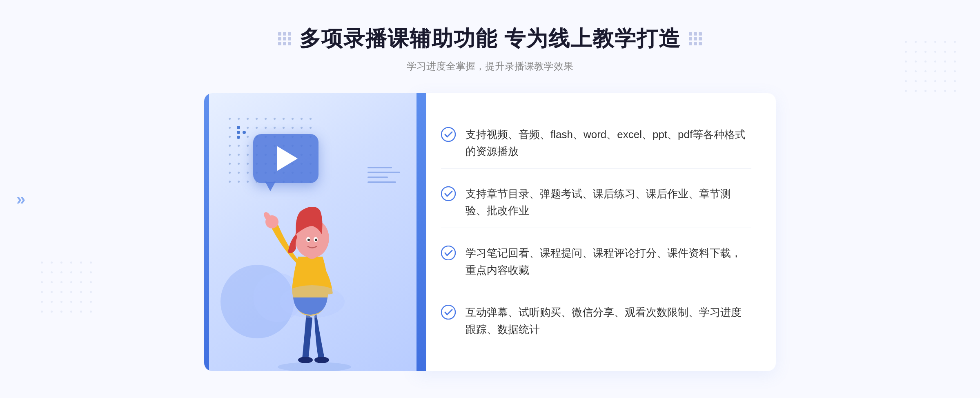  What do you see at coordinates (608, 321) in the screenshot?
I see `feature-text-4: 互动弹幕、试听购买、微信分享、观看次数限制、学习进度跟踪、数据统计` at bounding box center [608, 321].